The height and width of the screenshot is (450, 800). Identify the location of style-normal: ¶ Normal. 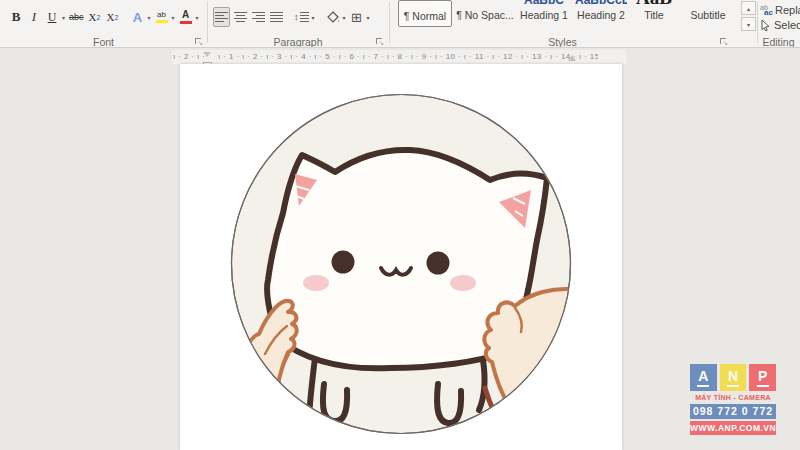
(425, 14).